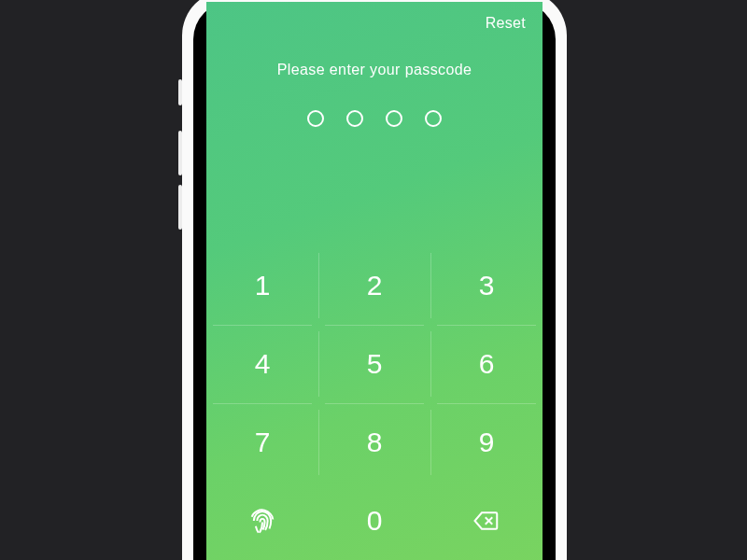  What do you see at coordinates (262, 364) in the screenshot?
I see `key-4: 4` at bounding box center [262, 364].